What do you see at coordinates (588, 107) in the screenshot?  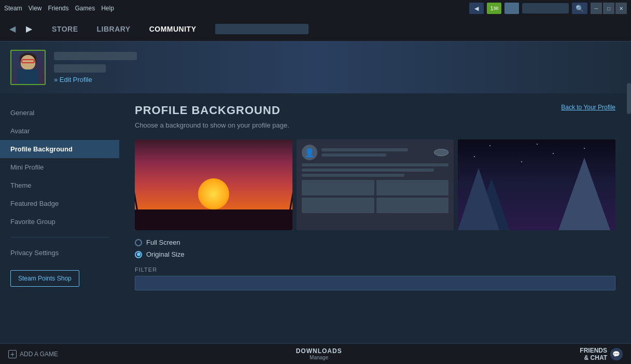 I see `back-to-profile-link: Back to Your Profile` at bounding box center [588, 107].